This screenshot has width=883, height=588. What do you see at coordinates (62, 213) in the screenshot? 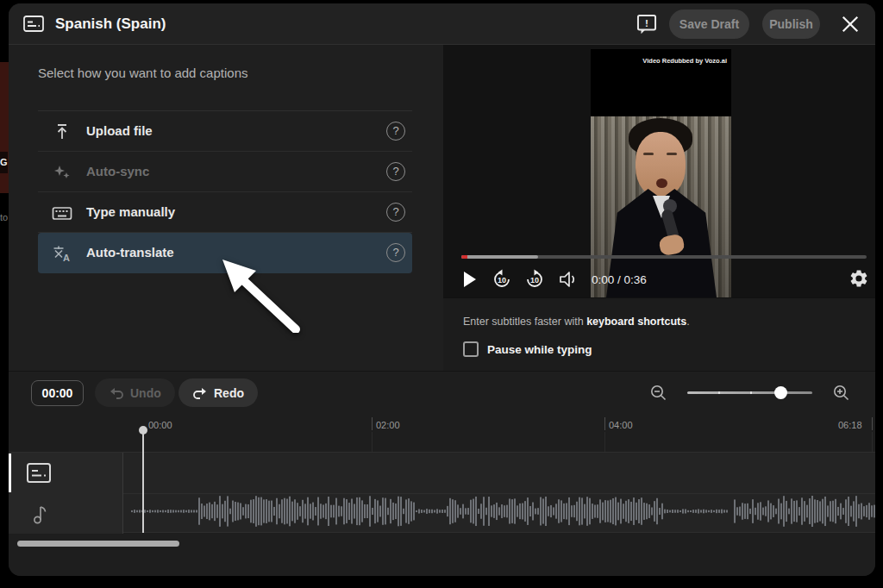
I see `keyboard-icon` at bounding box center [62, 213].